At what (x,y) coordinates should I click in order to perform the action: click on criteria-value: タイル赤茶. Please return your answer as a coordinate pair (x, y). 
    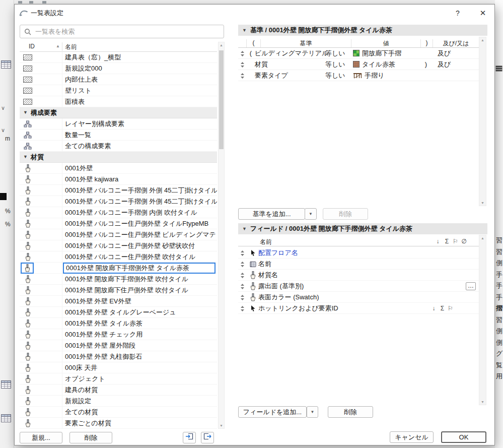
    Looking at the image, I should click on (374, 65).